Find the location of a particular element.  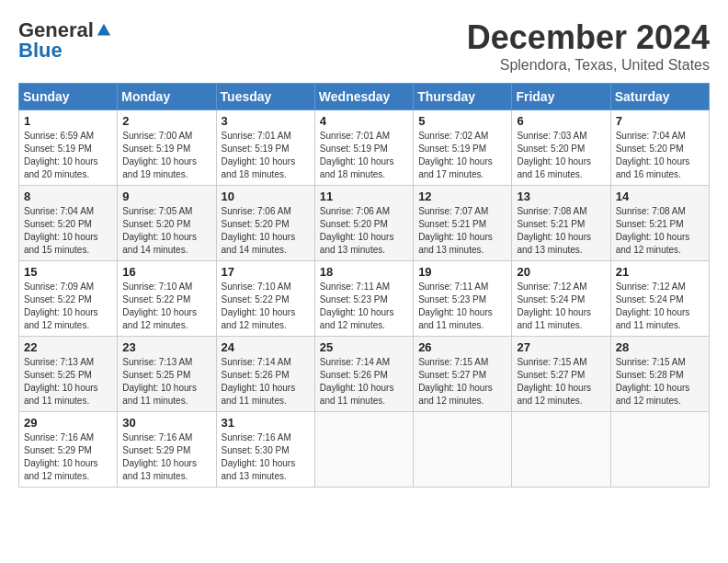

day-info: Sunrise: 7:00 AMSunset: 5:19 PMDaylight:… is located at coordinates (166, 155).